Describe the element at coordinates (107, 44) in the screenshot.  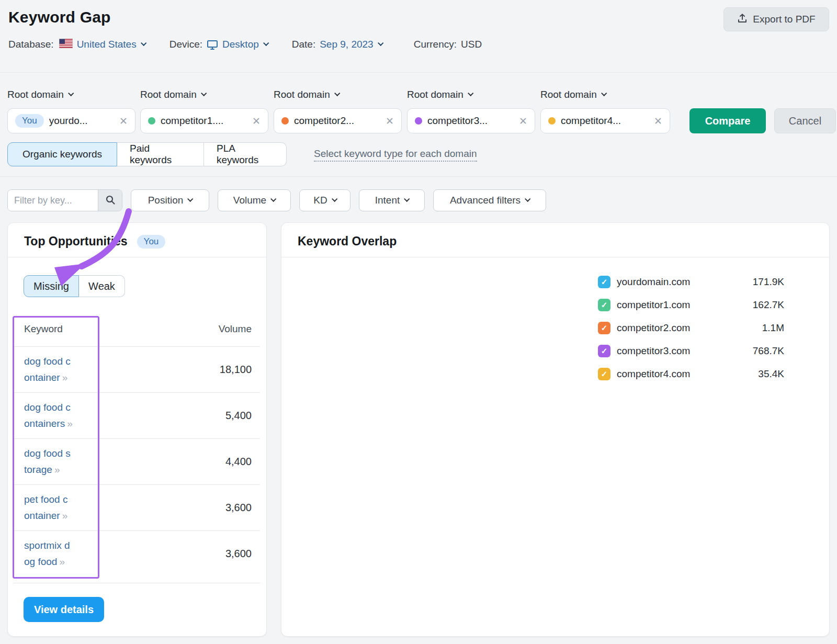
I see `database-value: United States` at that location.